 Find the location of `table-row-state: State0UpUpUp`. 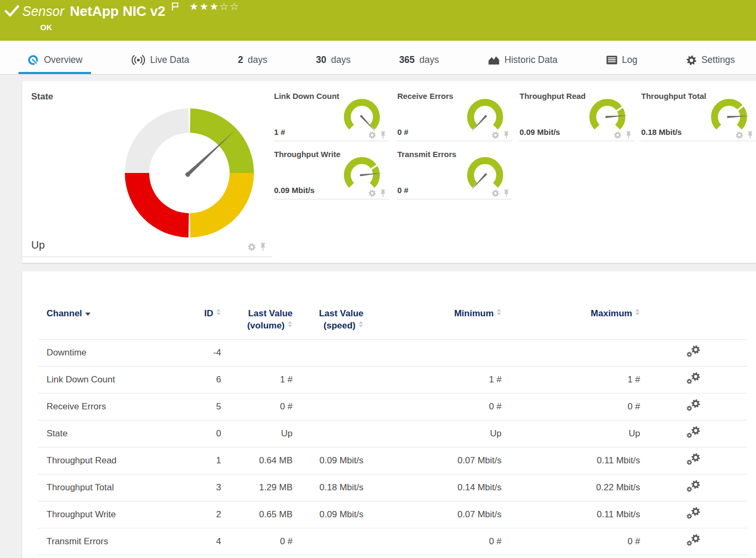

table-row-state: State0UpUpUp is located at coordinates (393, 434).